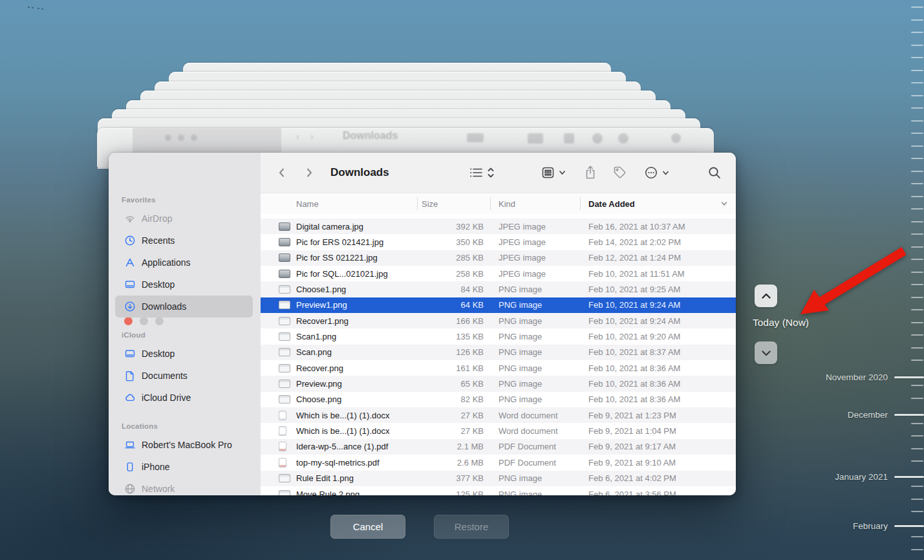 Image resolution: width=924 pixels, height=560 pixels. I want to click on file-row: Choose.png82 KBPNG imageFeb 10, 2021 at …, so click(498, 400).